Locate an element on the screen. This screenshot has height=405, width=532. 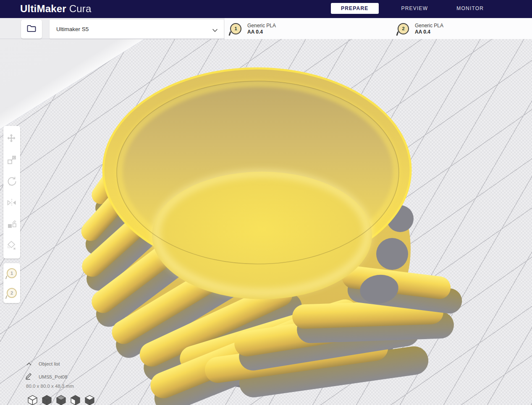
folder-icon is located at coordinates (31, 29).